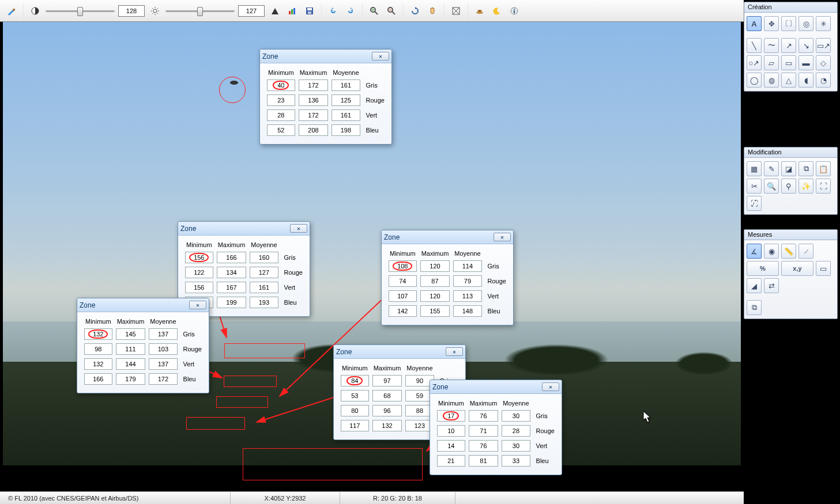 The width and height of the screenshot is (840, 504). Describe the element at coordinates (754, 169) in the screenshot. I see `tool-select: ▦` at that location.